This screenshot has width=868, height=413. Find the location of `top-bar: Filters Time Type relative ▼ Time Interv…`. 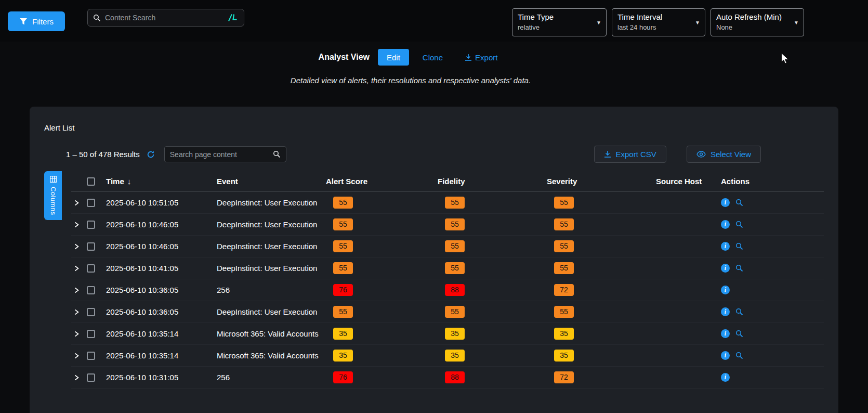

top-bar: Filters Time Type relative ▼ Time Interv… is located at coordinates (434, 21).